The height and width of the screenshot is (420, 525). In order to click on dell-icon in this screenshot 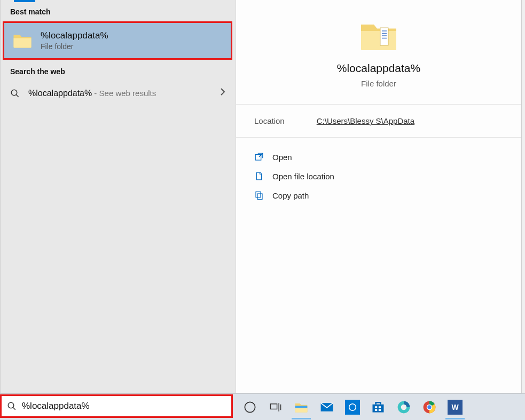, I will do `click(352, 407)`.